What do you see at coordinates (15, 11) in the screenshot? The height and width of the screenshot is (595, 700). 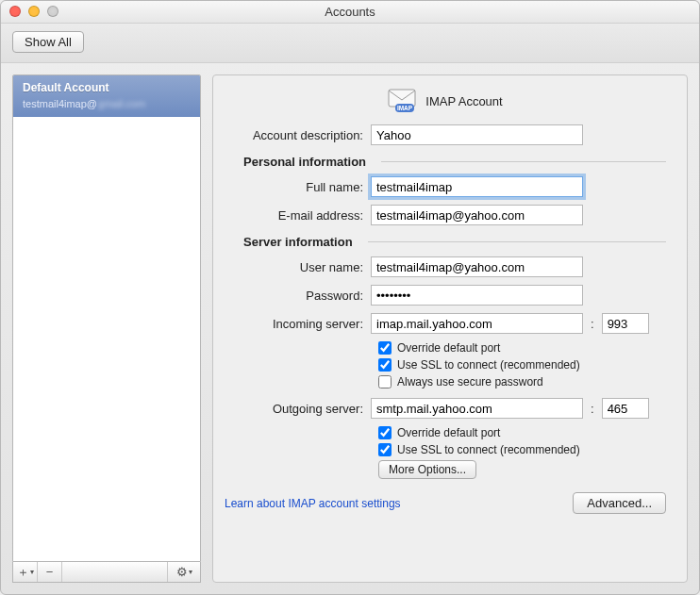 I see `close-icon` at bounding box center [15, 11].